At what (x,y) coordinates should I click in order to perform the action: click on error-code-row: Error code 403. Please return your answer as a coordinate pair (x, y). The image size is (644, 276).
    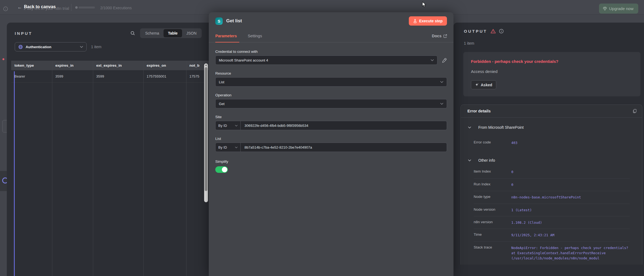
    Looking at the image, I should click on (552, 143).